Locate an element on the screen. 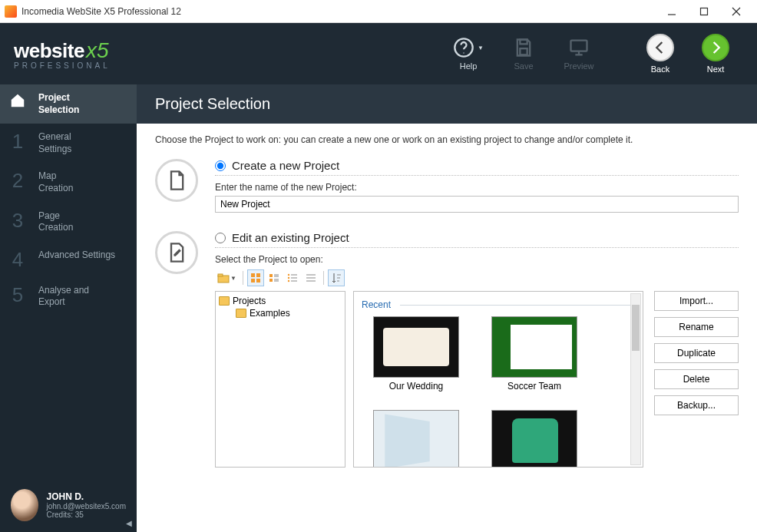 This screenshot has height=532, width=757. project-tree: Projects Examples is located at coordinates (280, 379).